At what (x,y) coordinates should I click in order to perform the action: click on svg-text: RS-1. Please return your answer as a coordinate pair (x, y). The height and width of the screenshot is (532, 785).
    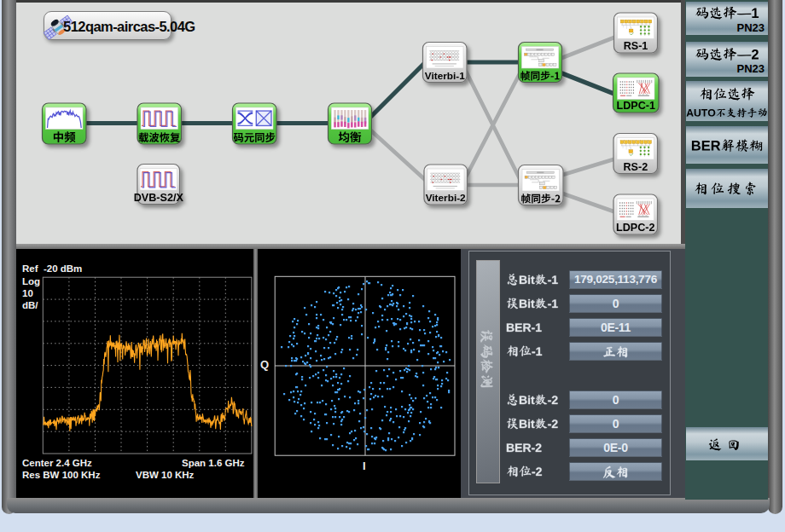
    Looking at the image, I should click on (637, 46).